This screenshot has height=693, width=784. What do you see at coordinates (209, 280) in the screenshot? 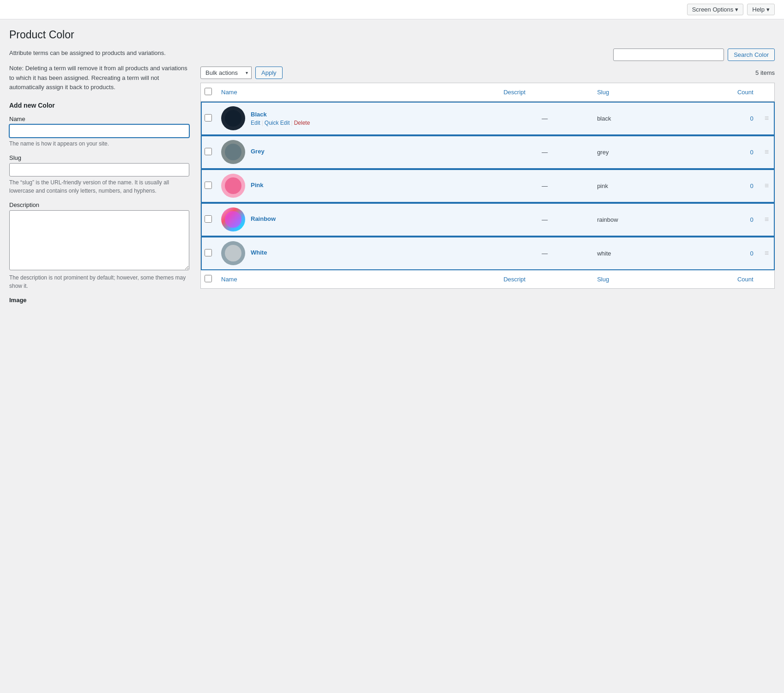
I see `footer-checkbox-cell` at bounding box center [209, 280].